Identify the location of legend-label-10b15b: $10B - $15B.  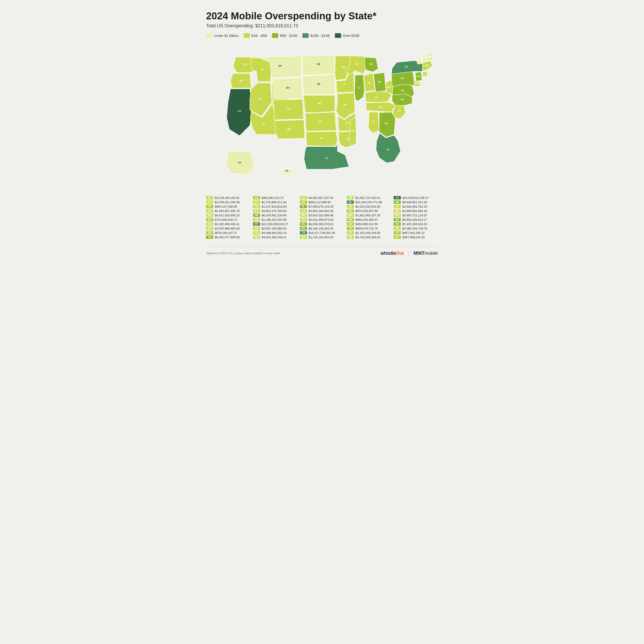
(320, 36).